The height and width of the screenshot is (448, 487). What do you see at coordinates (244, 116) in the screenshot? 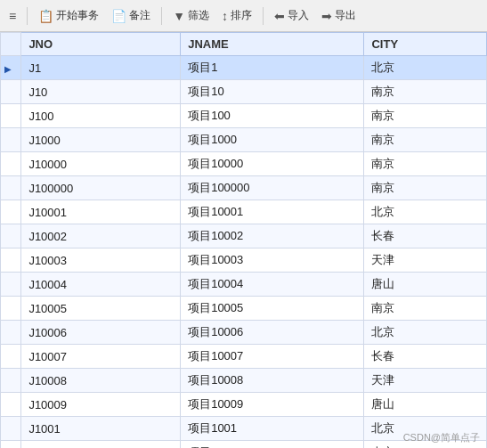
I see `table-row: J100项目100南京` at bounding box center [244, 116].